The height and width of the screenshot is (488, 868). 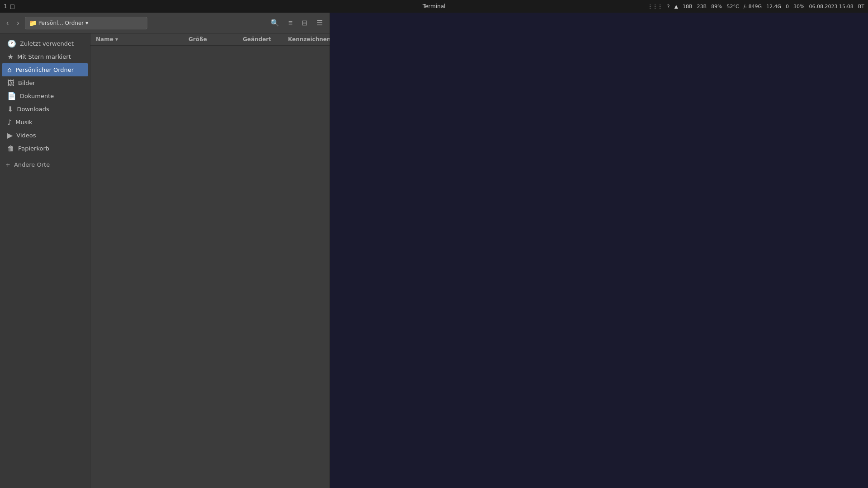 I want to click on col-modified: Geändert, so click(x=265, y=39).